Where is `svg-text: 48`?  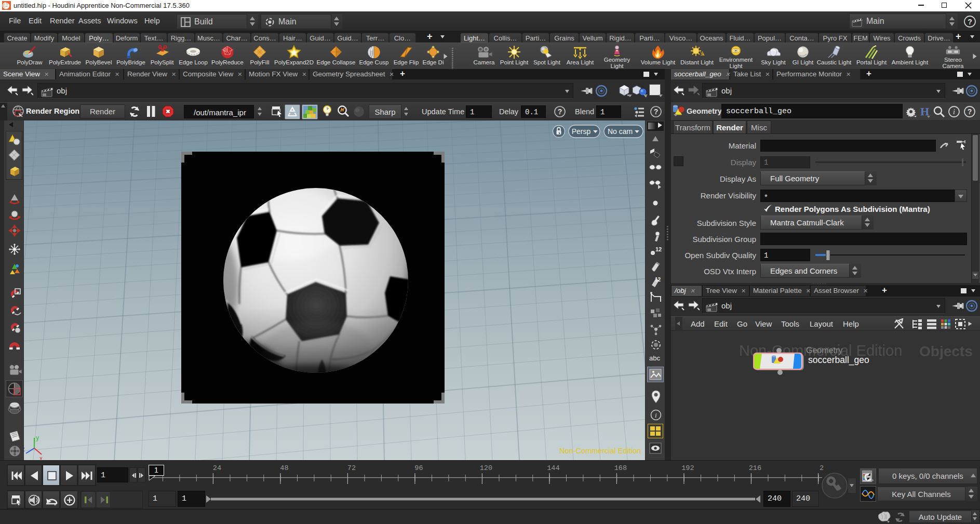 svg-text: 48 is located at coordinates (284, 468).